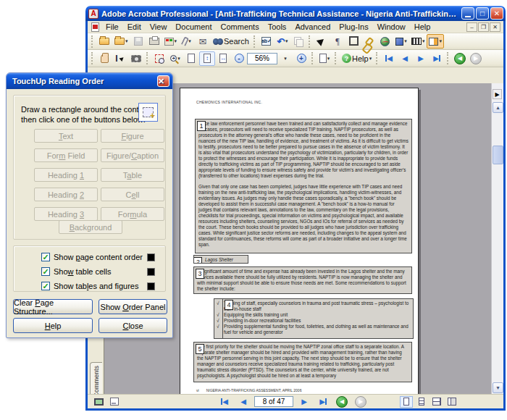 The width and height of the screenshot is (507, 420). What do you see at coordinates (229, 305) in the screenshot?
I see `reading-order-marker-4: 4` at bounding box center [229, 305].